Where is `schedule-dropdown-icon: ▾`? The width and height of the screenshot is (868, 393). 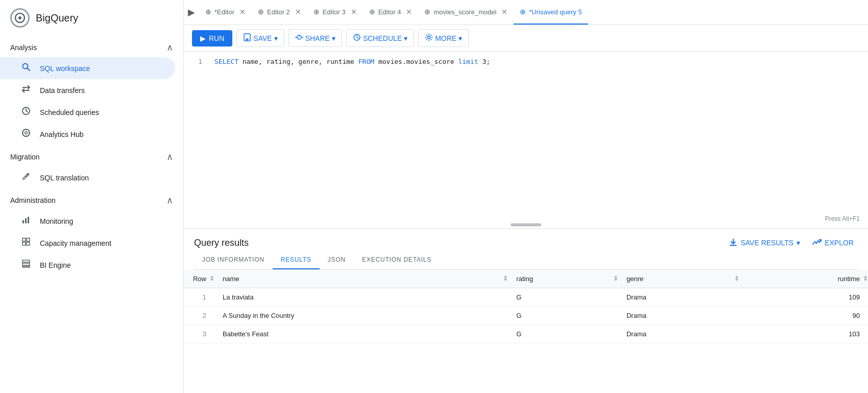
schedule-dropdown-icon: ▾ is located at coordinates (405, 38).